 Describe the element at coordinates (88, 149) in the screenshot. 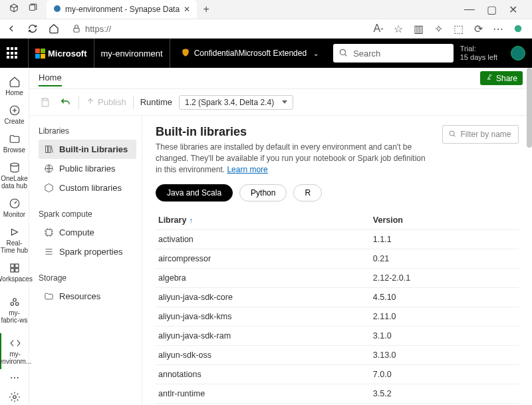

I see `sidebar-item-builtin-libraries: Built-in Libraries` at that location.